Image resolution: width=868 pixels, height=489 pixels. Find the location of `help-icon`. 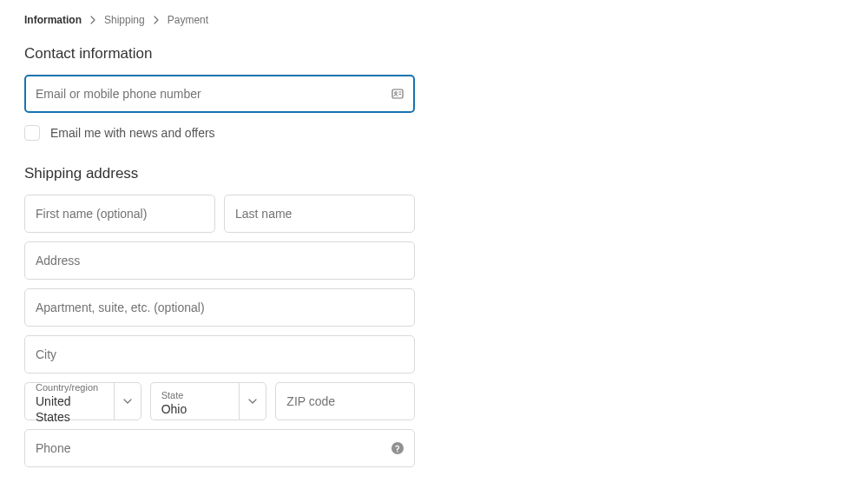

help-icon is located at coordinates (398, 448).